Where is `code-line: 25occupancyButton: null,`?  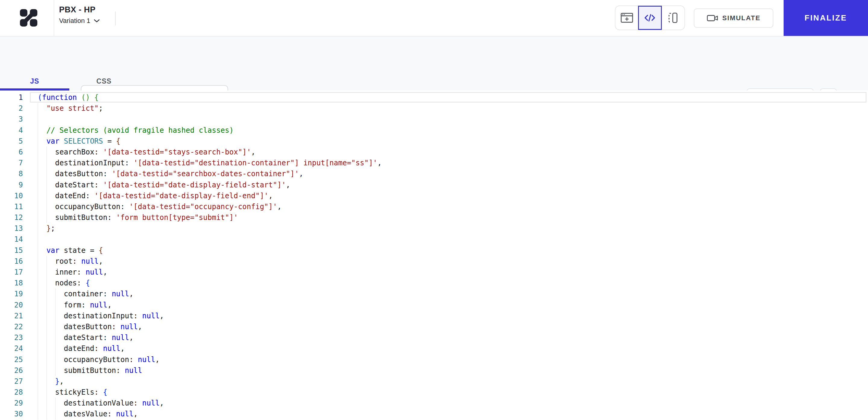 code-line: 25occupancyButton: null, is located at coordinates (434, 360).